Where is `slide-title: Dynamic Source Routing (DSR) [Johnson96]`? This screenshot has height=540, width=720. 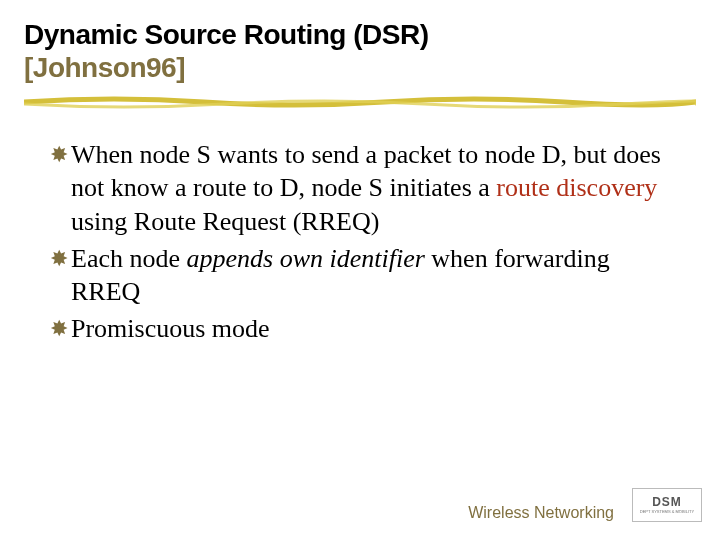
slide-title: Dynamic Source Routing (DSR) [Johnson96] is located at coordinates (360, 51).